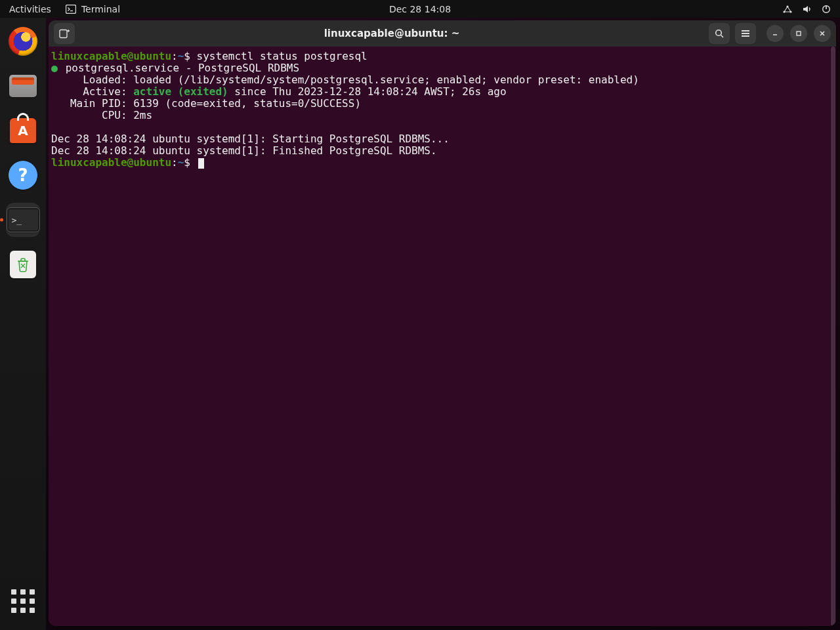 The image size is (840, 630). I want to click on apps-grid-icon, so click(23, 601).